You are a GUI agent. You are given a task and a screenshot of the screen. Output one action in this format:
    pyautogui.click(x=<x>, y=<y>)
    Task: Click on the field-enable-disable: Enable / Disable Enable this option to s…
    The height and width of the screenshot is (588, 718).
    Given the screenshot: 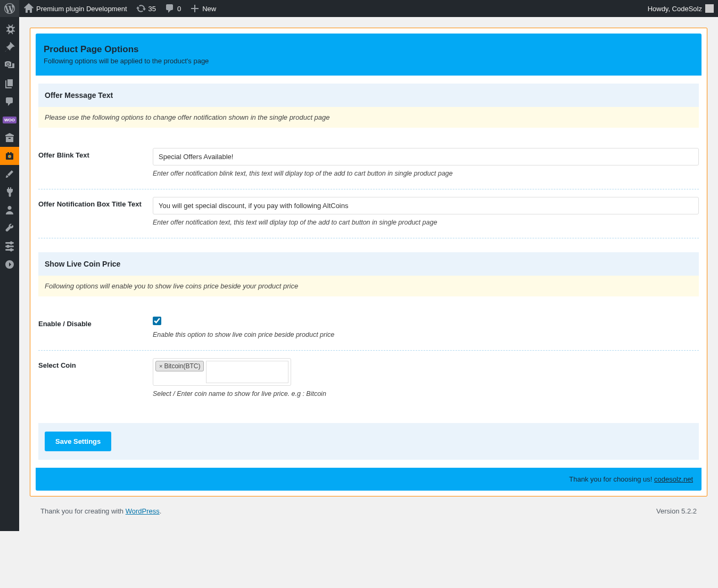 What is the action you would take?
    pyautogui.click(x=368, y=330)
    